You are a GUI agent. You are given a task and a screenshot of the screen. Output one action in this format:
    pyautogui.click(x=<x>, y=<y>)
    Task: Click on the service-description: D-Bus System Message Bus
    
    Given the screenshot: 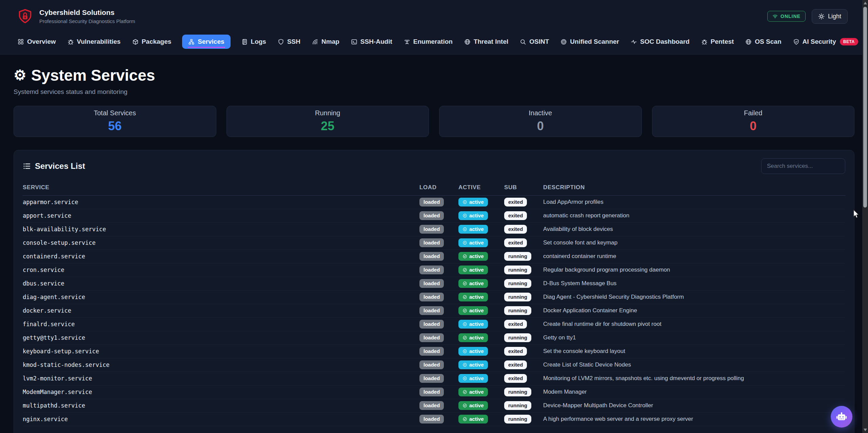 What is the action you would take?
    pyautogui.click(x=694, y=283)
    